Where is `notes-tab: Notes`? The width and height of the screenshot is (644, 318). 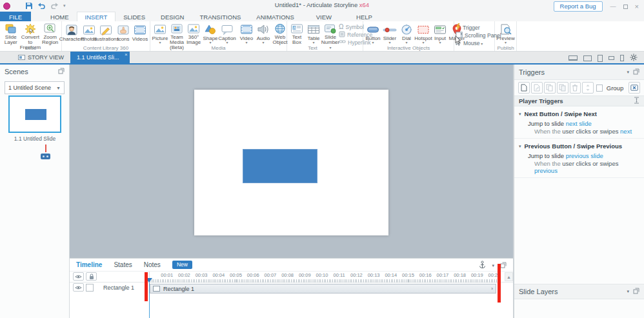
notes-tab: Notes is located at coordinates (152, 264).